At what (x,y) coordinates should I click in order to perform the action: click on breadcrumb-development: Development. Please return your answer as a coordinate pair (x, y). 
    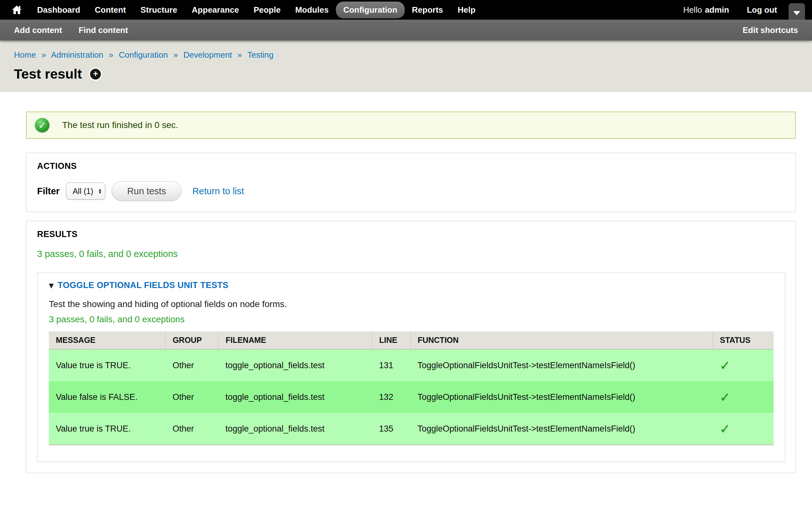
    Looking at the image, I should click on (207, 55).